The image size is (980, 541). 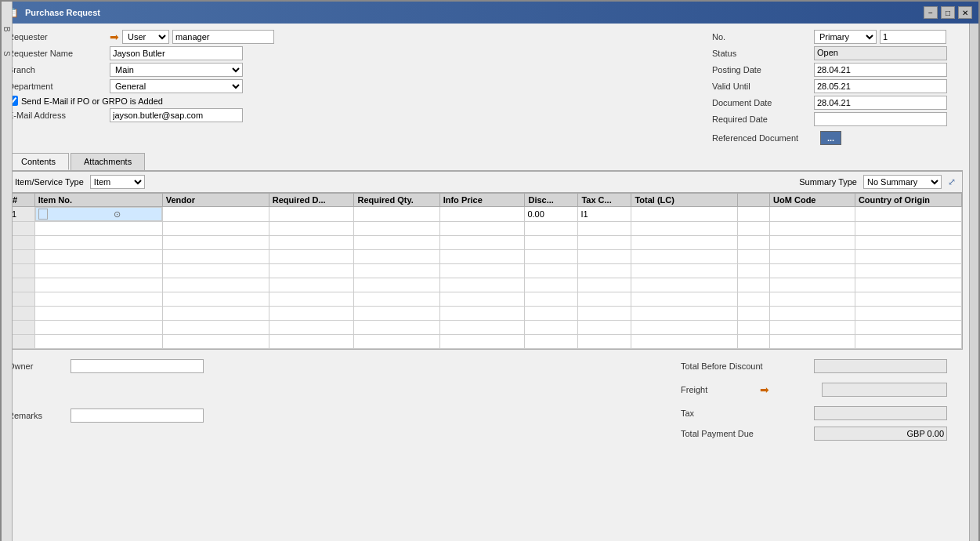 I want to click on posting-date-row: Posting Date, so click(x=837, y=70).